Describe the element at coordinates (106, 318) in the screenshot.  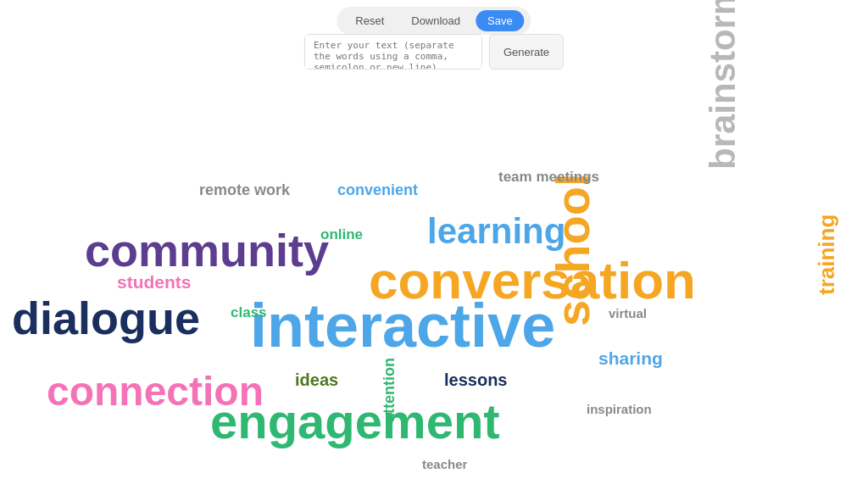
I see `word-dialogue: dialogue` at that location.